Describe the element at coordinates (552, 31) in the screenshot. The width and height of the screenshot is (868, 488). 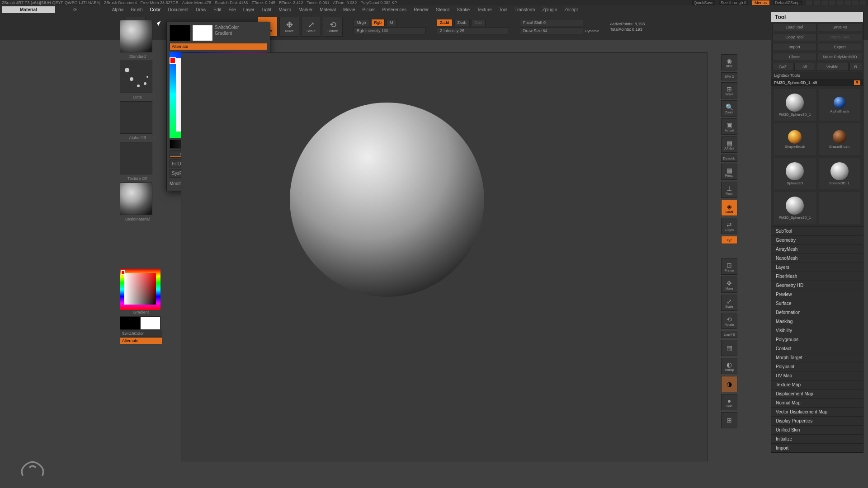
I see `draw-size-slider: Draw Size 64` at that location.